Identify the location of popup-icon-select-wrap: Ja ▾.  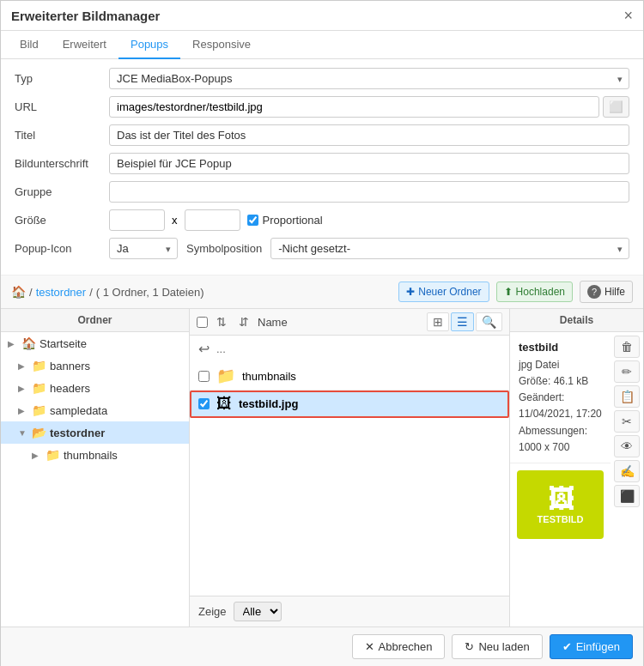
(143, 249).